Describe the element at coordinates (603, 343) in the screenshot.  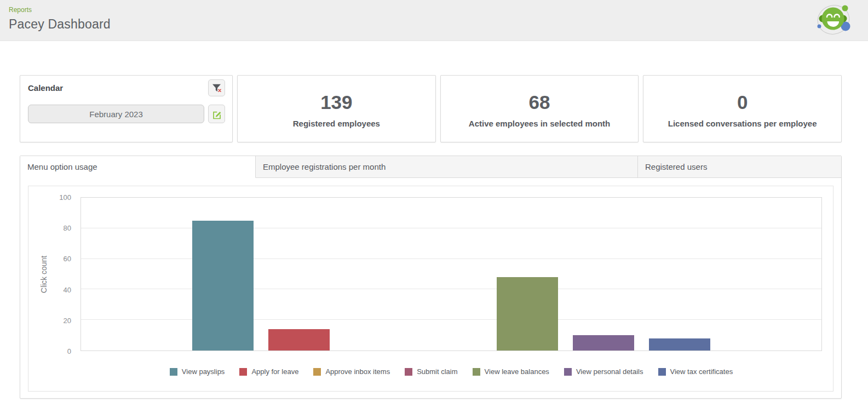
I see `bar-view-personal-details` at that location.